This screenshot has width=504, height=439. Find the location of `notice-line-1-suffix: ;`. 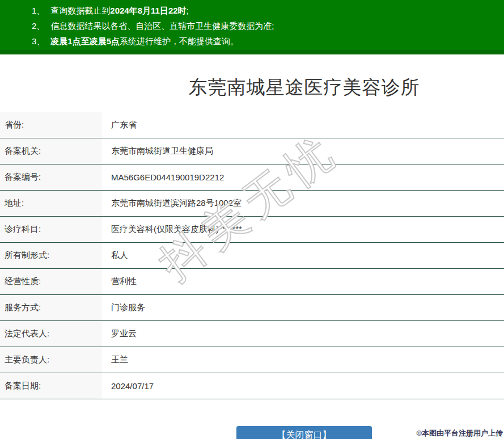

notice-line-1-suffix: ; is located at coordinates (188, 10).